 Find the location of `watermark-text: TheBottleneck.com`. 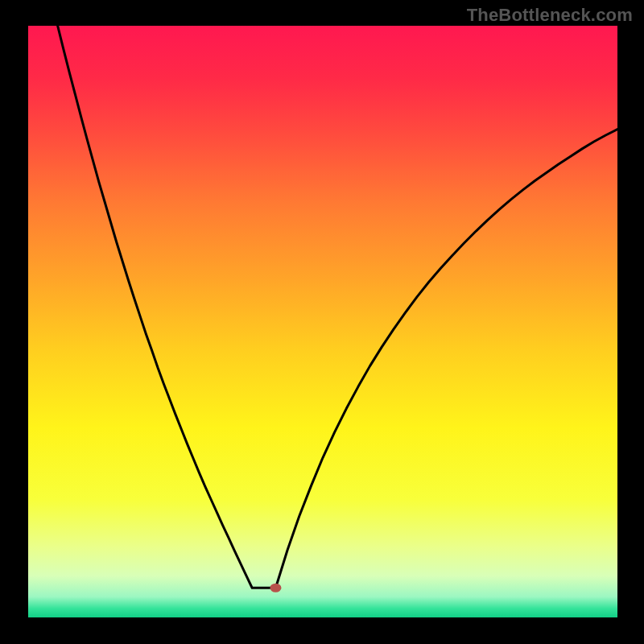

watermark-text: TheBottleneck.com is located at coordinates (550, 15).